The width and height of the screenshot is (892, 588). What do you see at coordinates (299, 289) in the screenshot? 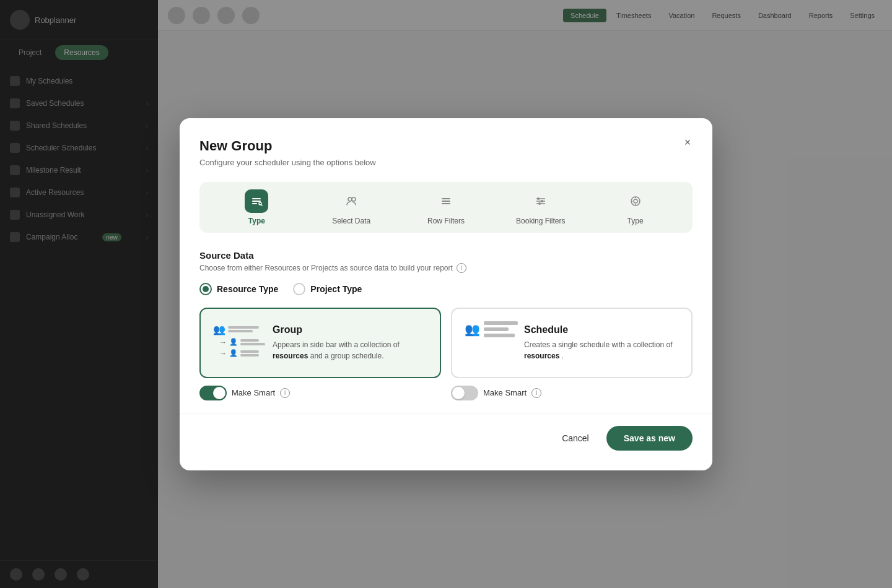
I see `radio-project-circle` at bounding box center [299, 289].